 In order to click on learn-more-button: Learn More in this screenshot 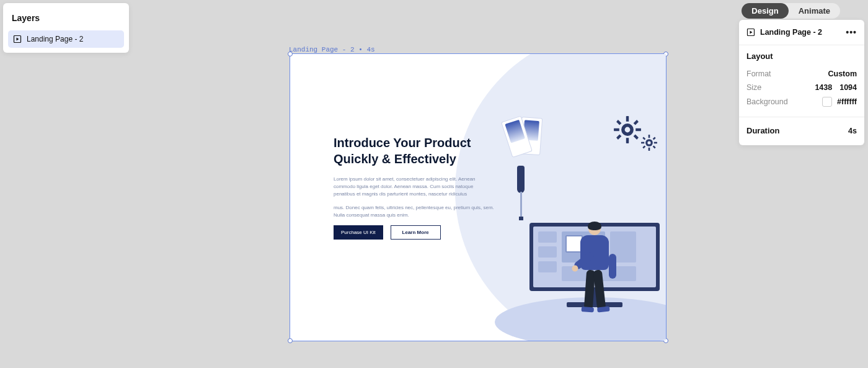, I will do `click(415, 232)`.